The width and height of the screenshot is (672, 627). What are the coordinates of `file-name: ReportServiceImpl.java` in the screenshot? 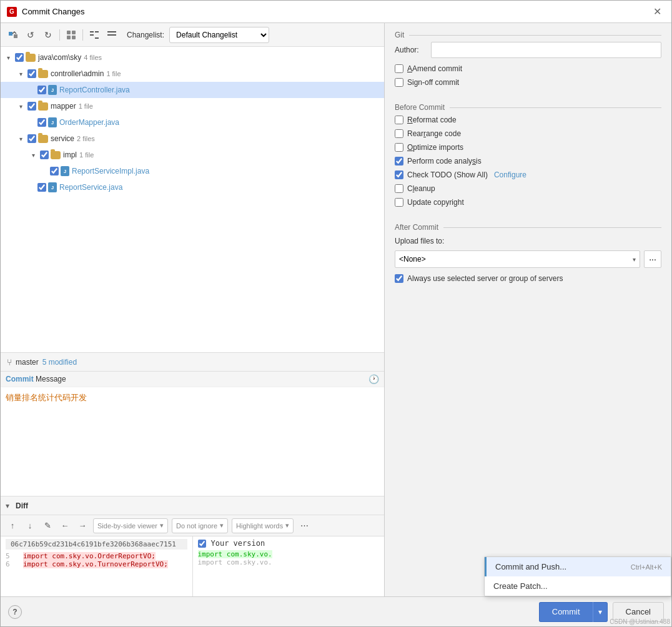 It's located at (111, 171).